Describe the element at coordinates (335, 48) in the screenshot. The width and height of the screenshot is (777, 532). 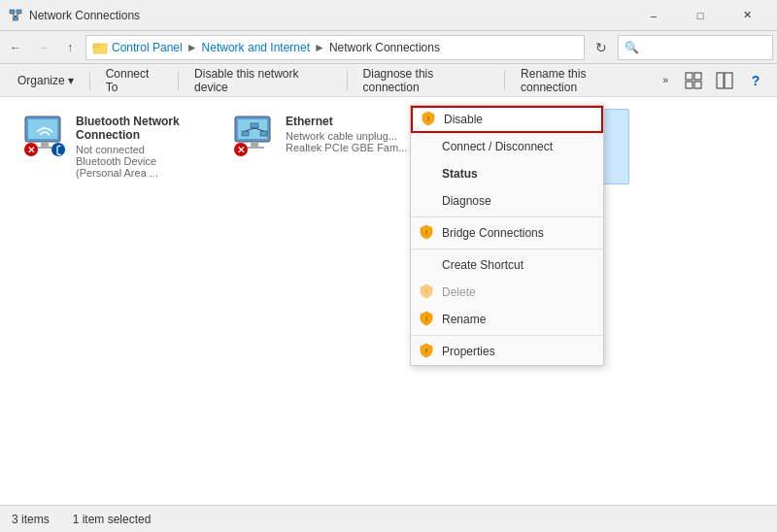
I see `breadcrumb: Control Panel ► Network and Internet ► N…` at that location.